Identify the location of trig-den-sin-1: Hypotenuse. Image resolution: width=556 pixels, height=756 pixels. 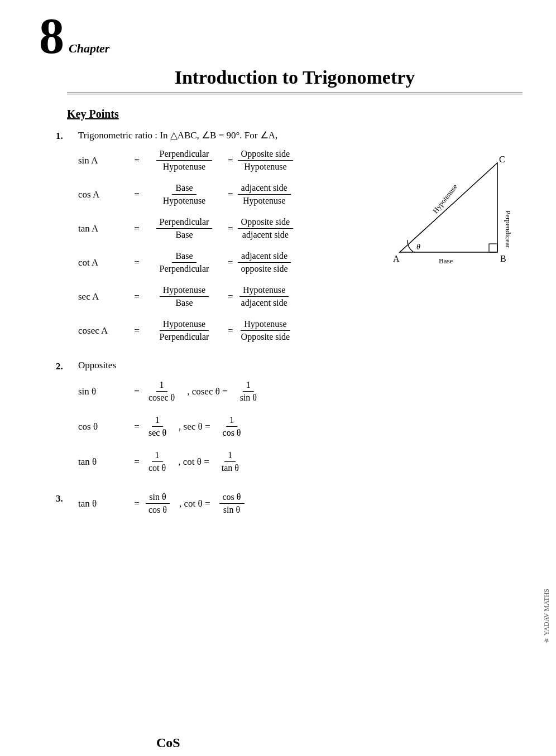
(184, 166).